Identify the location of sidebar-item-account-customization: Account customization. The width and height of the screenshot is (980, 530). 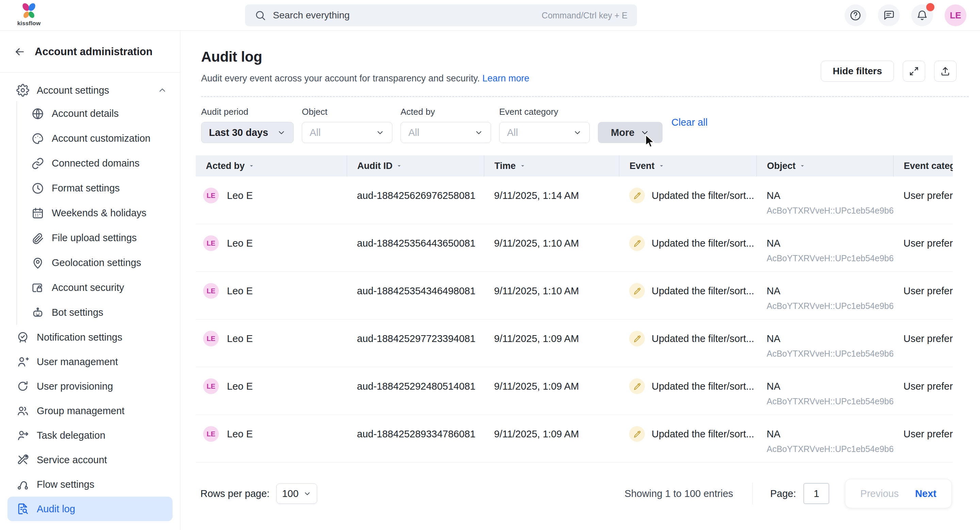
(95, 139).